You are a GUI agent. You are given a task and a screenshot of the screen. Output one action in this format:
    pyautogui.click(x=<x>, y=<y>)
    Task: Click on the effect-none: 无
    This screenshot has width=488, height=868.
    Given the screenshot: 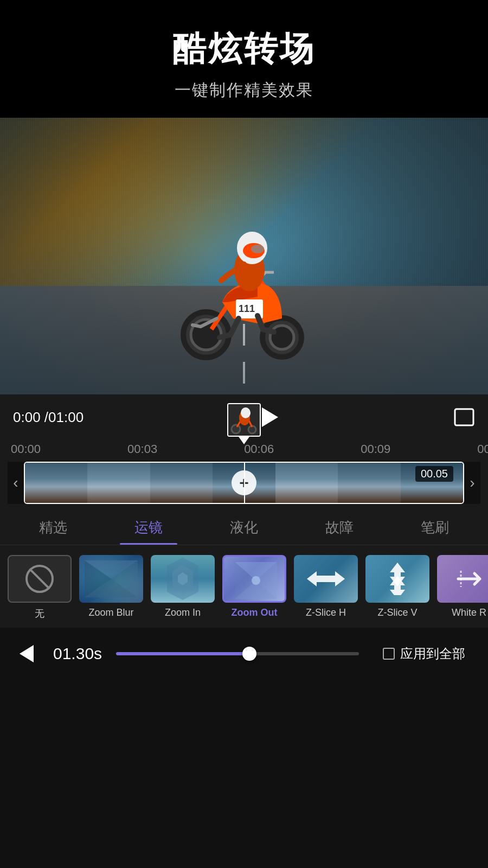 What is the action you would take?
    pyautogui.click(x=40, y=588)
    